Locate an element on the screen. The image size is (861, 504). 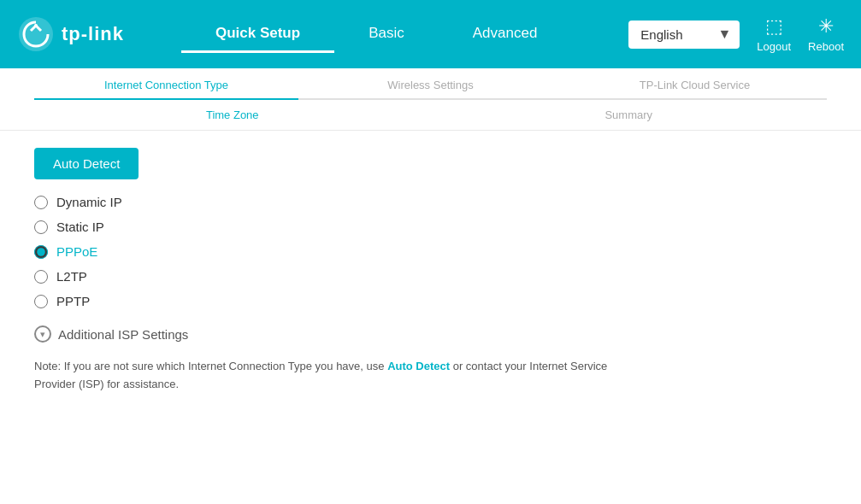
radio-pptp-label: PPTP is located at coordinates (74, 301).